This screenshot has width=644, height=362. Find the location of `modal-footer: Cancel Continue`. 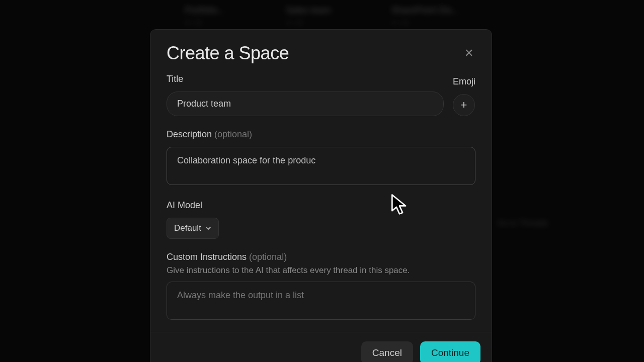

modal-footer: Cancel Continue is located at coordinates (321, 347).